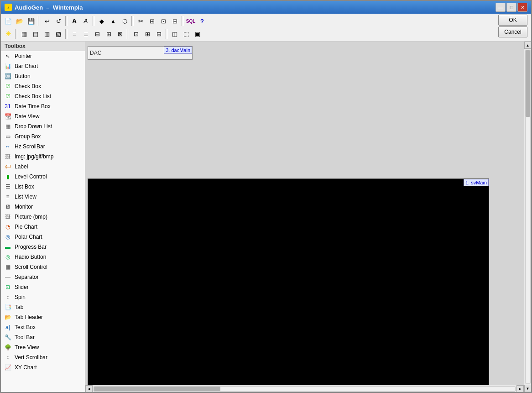  Describe the element at coordinates (58, 34) in the screenshot. I see `tb2-4: ▧` at that location.